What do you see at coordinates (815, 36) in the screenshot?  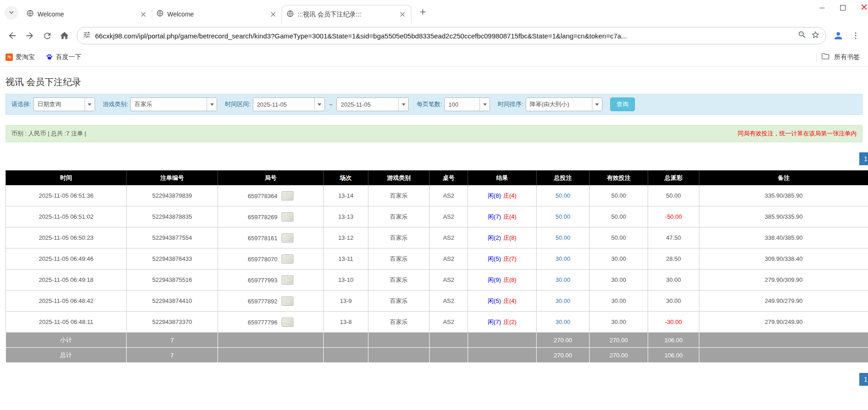 I see `bookmark-star-icon` at bounding box center [815, 36].